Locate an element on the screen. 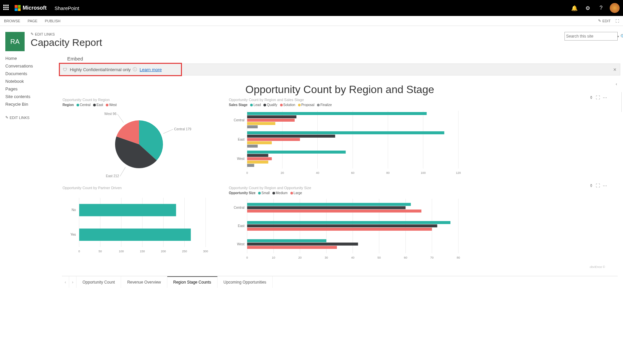 The width and height of the screenshot is (623, 364). app-launcher-icon is located at coordinates (7, 8).